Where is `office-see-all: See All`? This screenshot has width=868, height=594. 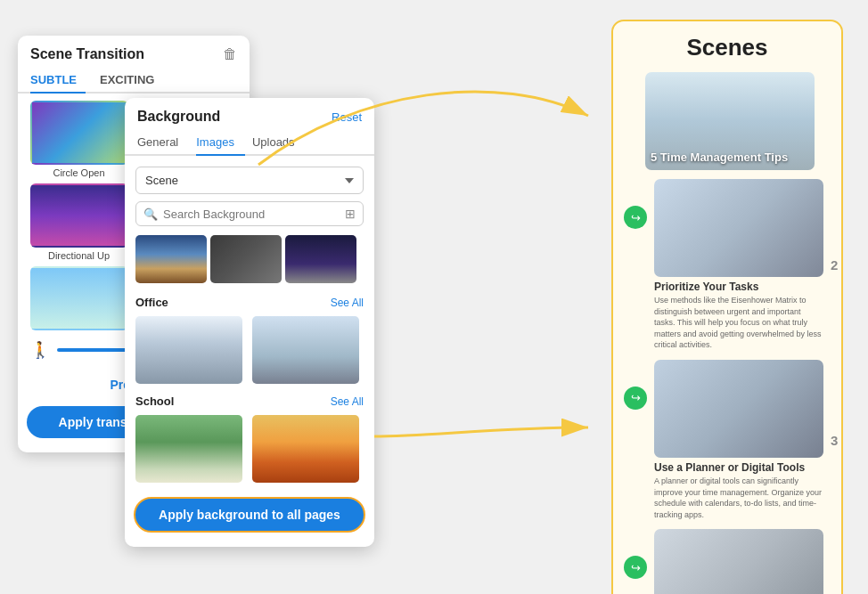
office-see-all: See All is located at coordinates (348, 303).